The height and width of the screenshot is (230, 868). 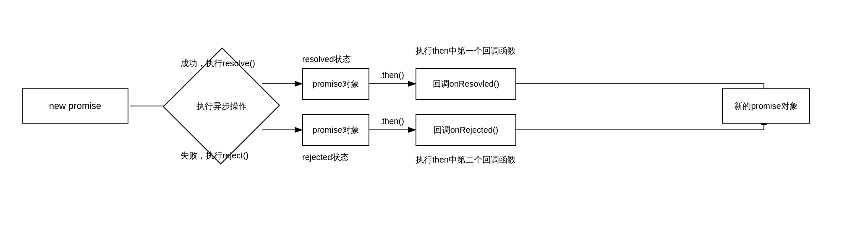 I want to click on success-label: 成功，执行resolve(), so click(x=218, y=64).